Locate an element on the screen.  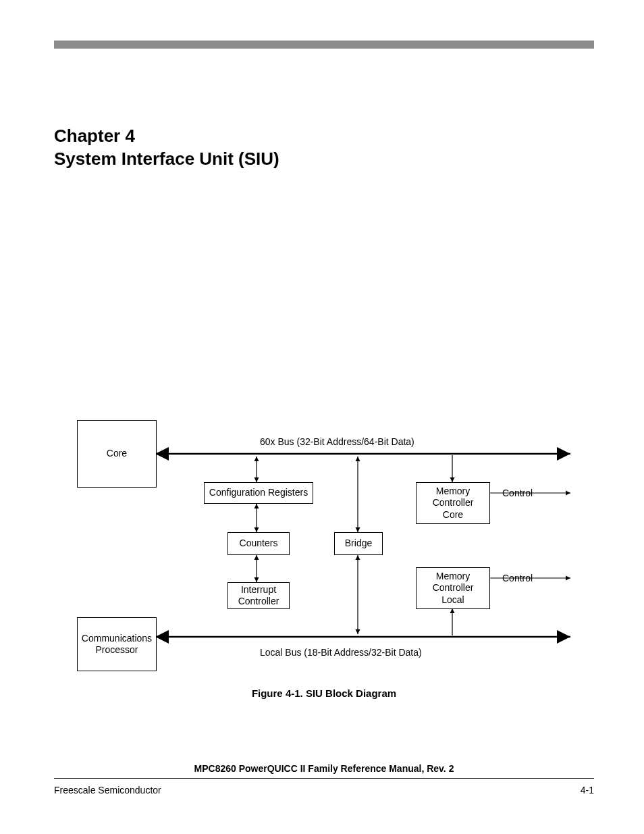
footer-manual-title: MPC8260 PowerQUICC II Family Reference M… is located at coordinates (324, 768).